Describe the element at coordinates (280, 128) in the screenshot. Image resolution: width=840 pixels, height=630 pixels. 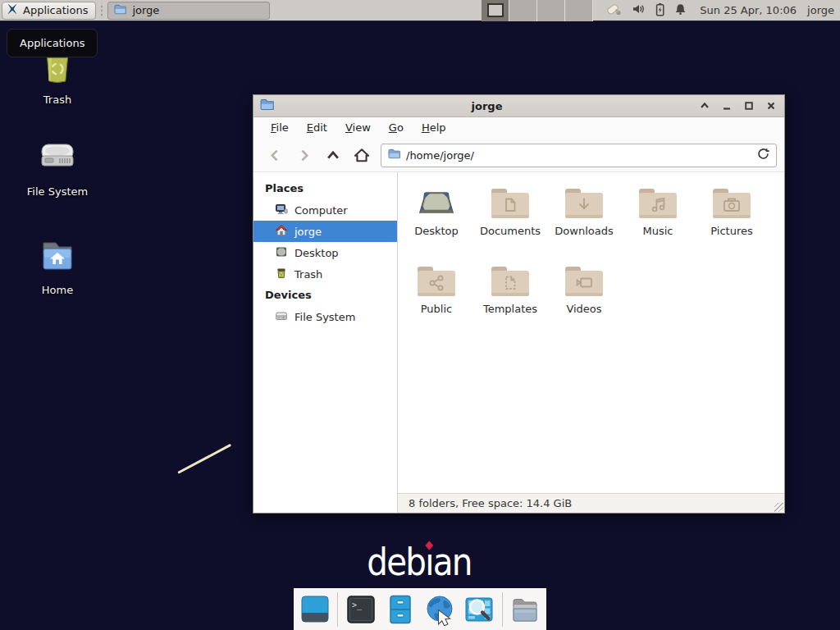
I see `menu-file: File` at that location.